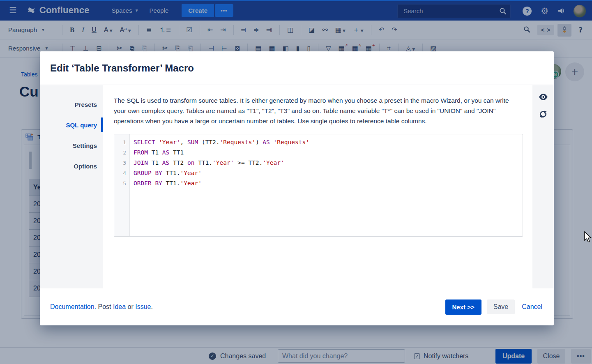 This screenshot has height=364, width=592. What do you see at coordinates (71, 125) in the screenshot?
I see `tab-sql-query: SQL query` at bounding box center [71, 125].